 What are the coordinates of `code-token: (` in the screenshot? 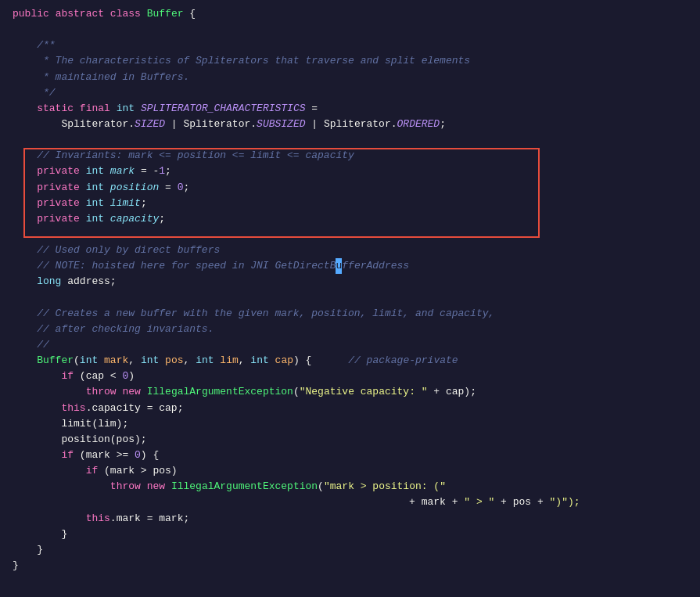 It's located at (296, 392).